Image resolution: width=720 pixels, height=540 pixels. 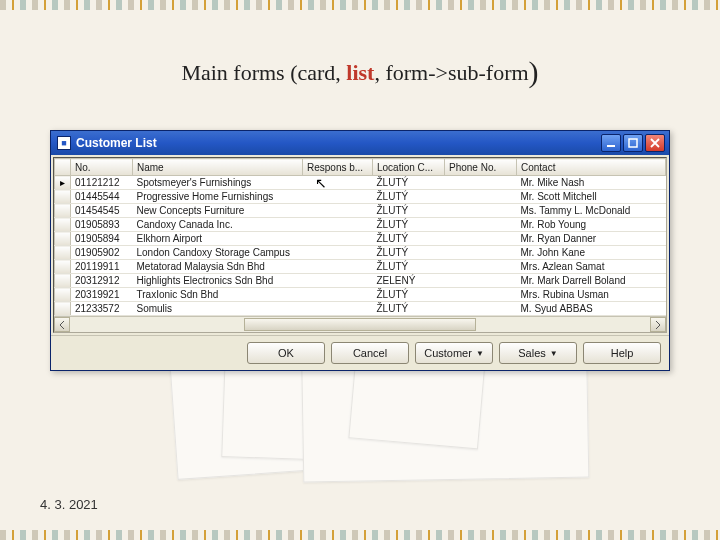 What do you see at coordinates (102, 183) in the screenshot?
I see `cell: 01121212` at bounding box center [102, 183].